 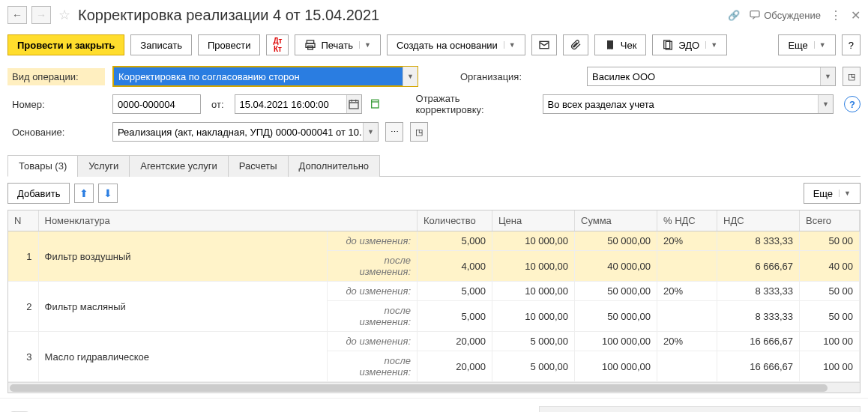 What do you see at coordinates (337, 45) in the screenshot?
I see `print-button: Печать ▼` at bounding box center [337, 45].